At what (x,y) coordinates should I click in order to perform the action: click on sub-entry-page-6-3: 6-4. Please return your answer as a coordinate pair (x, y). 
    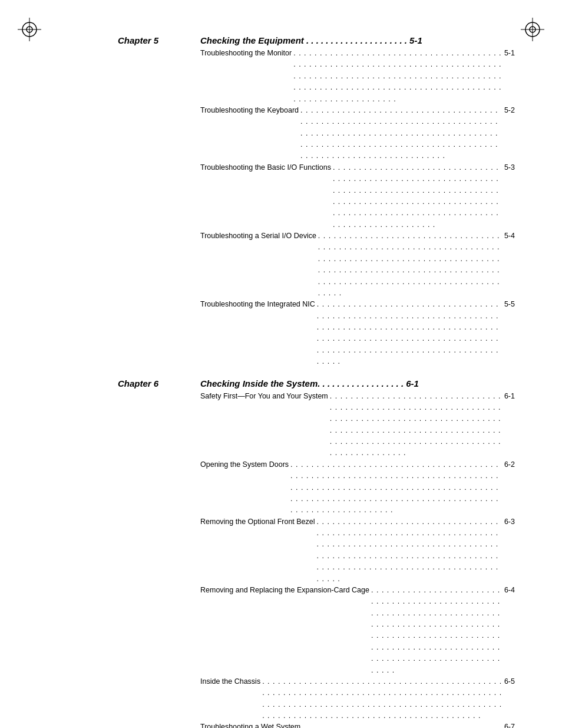
    Looking at the image, I should click on (510, 591).